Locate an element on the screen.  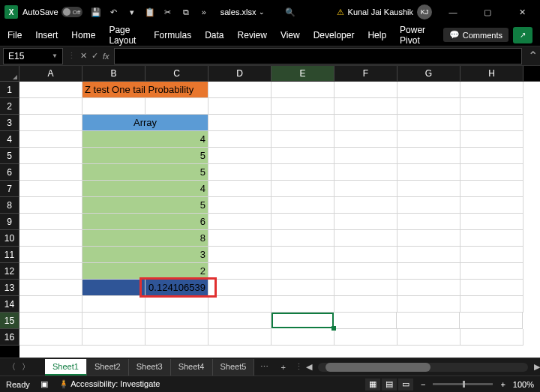
page-break-view-icon: ▭ is located at coordinates (406, 385).